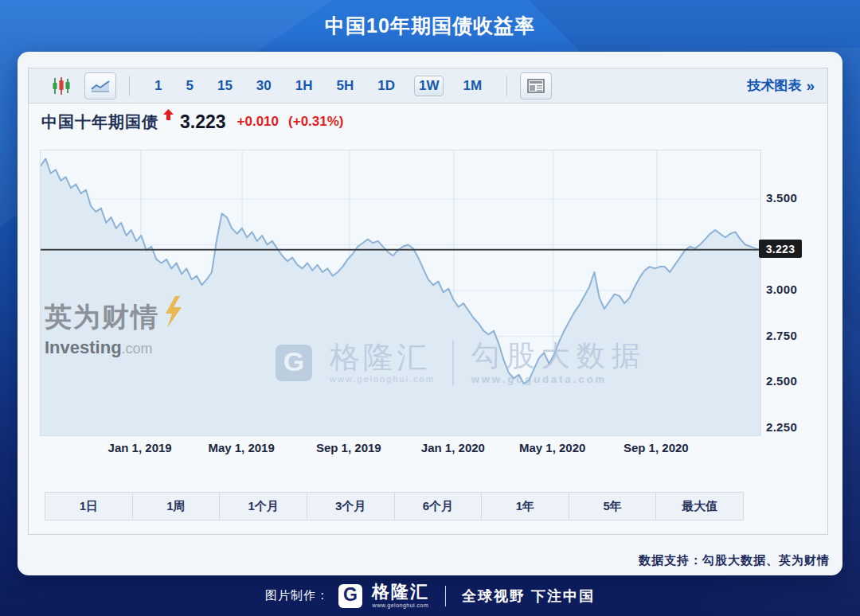 The width and height of the screenshot is (860, 616). Describe the element at coordinates (453, 447) in the screenshot. I see `x-axis-tick-label: Jan 1, 2020` at that location.